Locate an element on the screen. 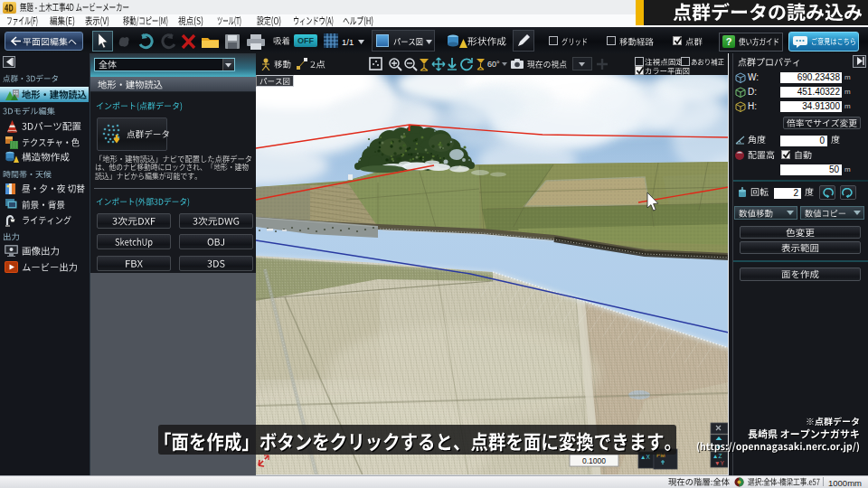  svg-text: ▲Z is located at coordinates (717, 455).